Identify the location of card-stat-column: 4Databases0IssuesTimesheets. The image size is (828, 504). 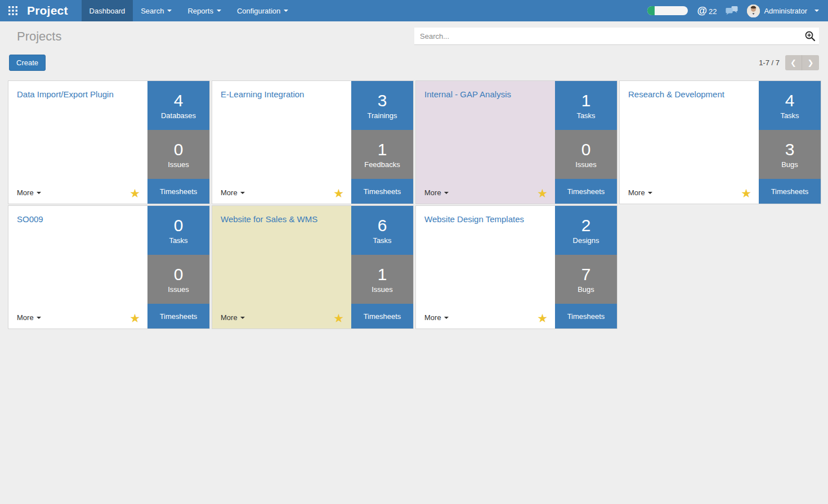
(178, 142).